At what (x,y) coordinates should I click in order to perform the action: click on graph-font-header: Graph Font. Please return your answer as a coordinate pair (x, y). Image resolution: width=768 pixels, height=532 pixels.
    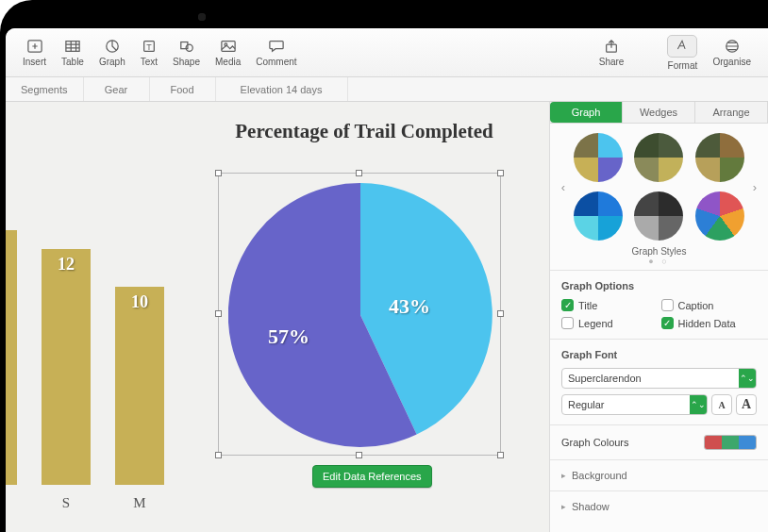
    Looking at the image, I should click on (659, 355).